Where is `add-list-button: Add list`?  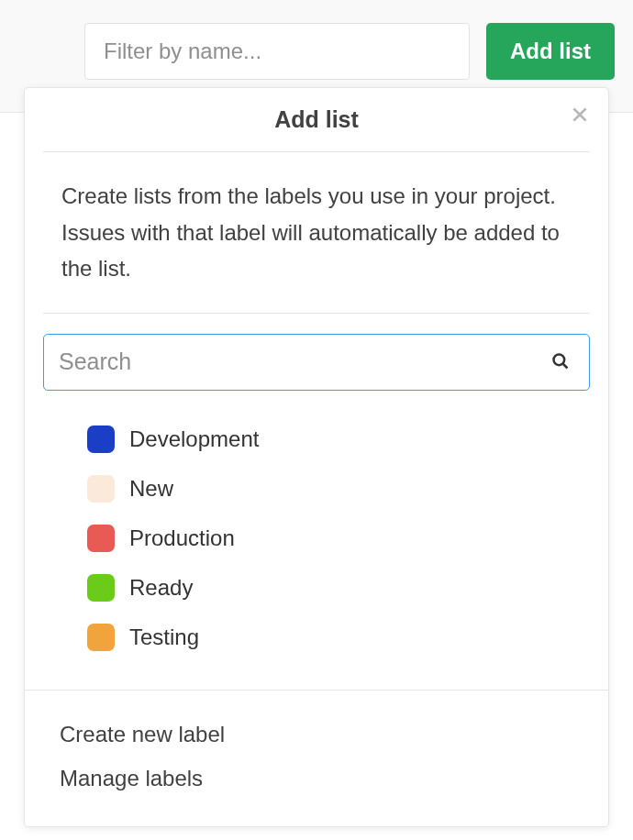
add-list-button: Add list is located at coordinates (550, 51).